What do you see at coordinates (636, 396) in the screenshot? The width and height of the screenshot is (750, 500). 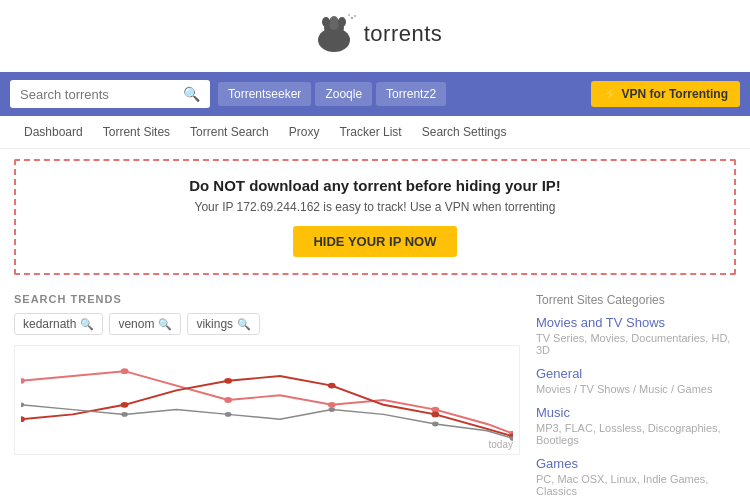 I see `sidebar: Torrent Sites Categories Movies and TV S…` at bounding box center [636, 396].